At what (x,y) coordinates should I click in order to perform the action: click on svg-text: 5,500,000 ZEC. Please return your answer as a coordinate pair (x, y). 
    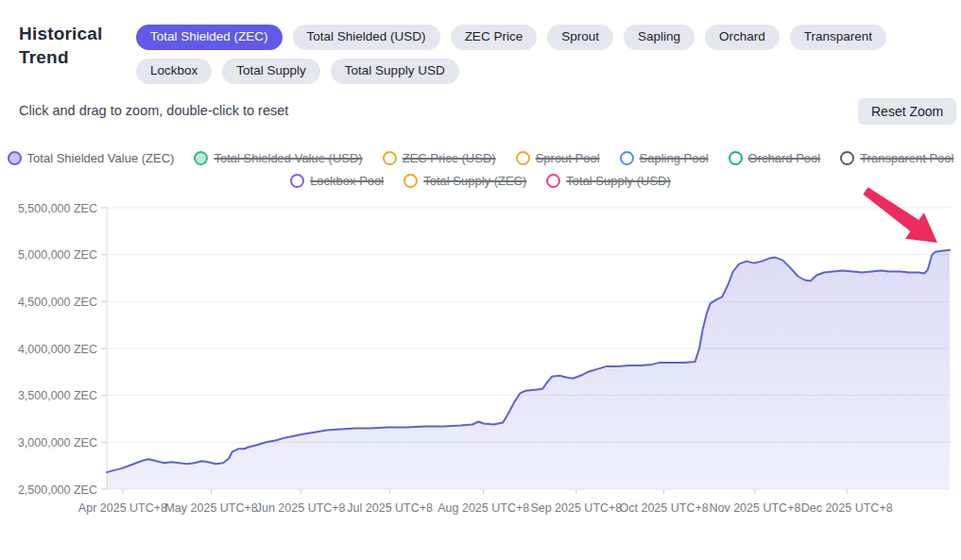
    Looking at the image, I should click on (58, 209).